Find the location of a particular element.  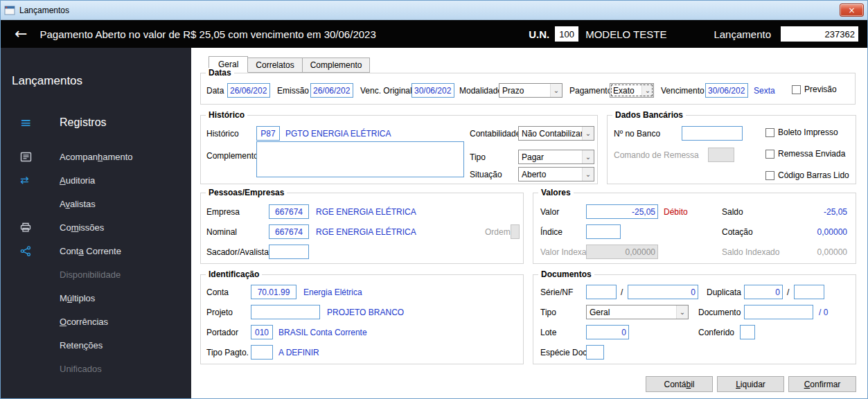

n-banco-input is located at coordinates (712, 133).